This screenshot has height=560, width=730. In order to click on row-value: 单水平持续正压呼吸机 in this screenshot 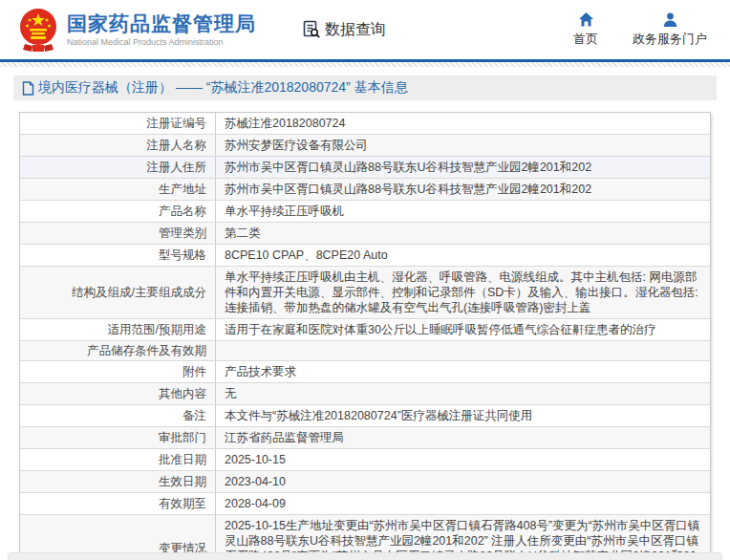, I will do `click(462, 211)`.